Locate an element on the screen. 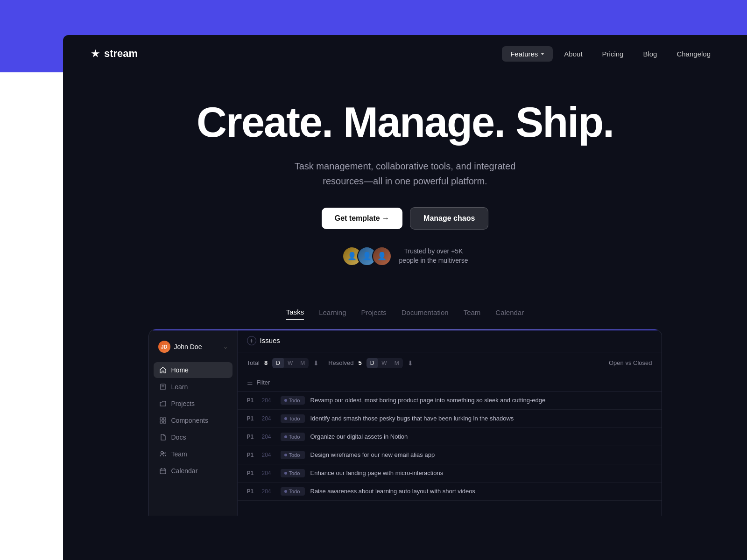 Image resolution: width=747 pixels, height=560 pixels. tab-documentation: Documentation is located at coordinates (425, 314).